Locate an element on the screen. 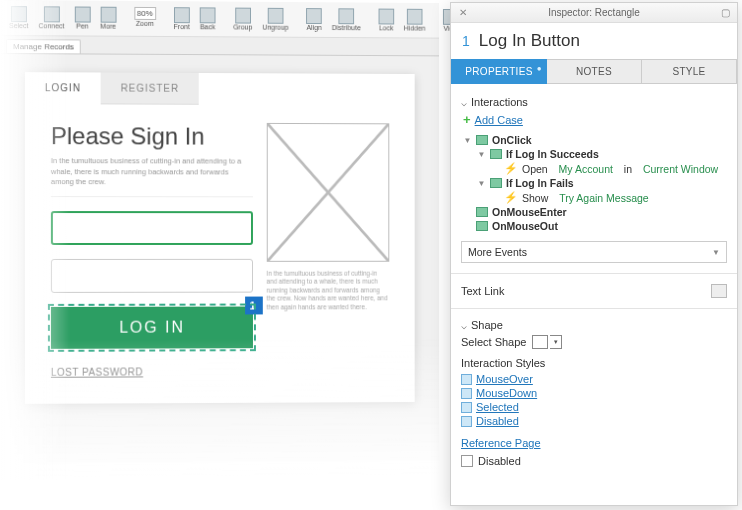 This screenshot has height=510, width=742. shape-picker: ▾ is located at coordinates (547, 342).